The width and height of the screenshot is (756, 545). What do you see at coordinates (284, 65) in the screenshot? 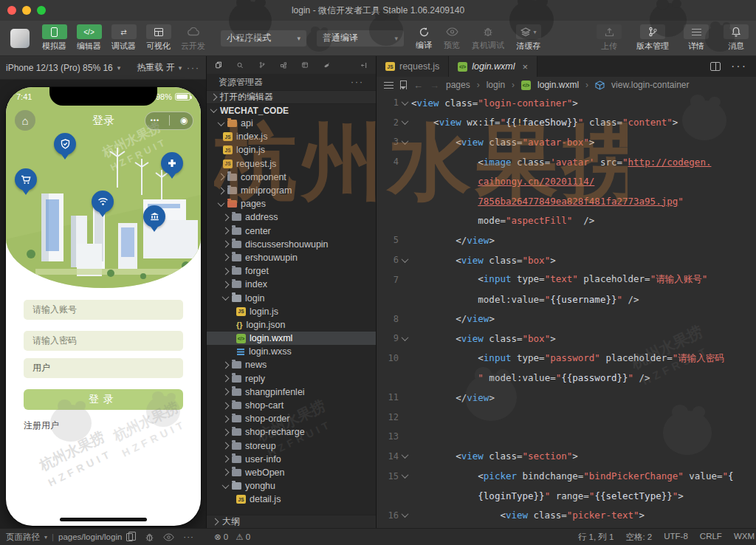
I see `extensions-icon` at bounding box center [284, 65].